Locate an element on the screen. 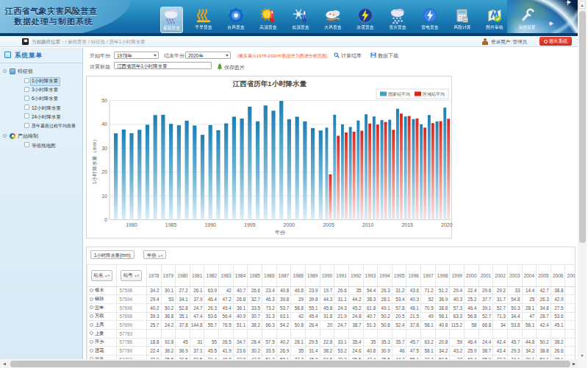  svg-text: 1980 is located at coordinates (132, 225).